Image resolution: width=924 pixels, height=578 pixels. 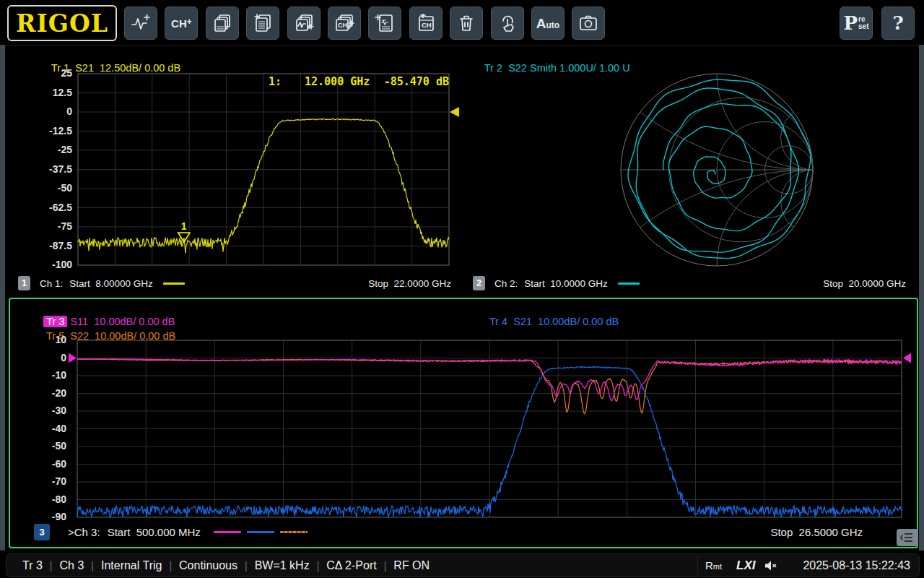 I want to click on ch1-stop: Stop 22.0000 GHz, so click(x=410, y=283).